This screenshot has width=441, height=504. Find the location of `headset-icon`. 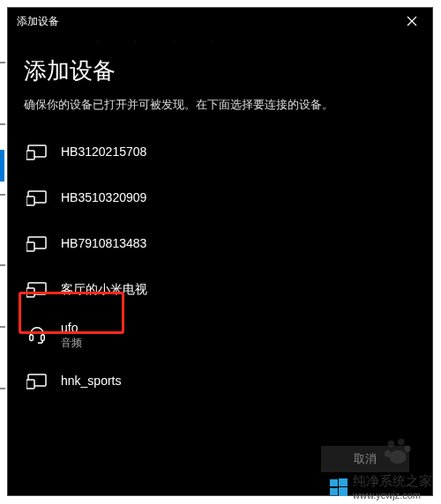

headset-icon is located at coordinates (37, 335).